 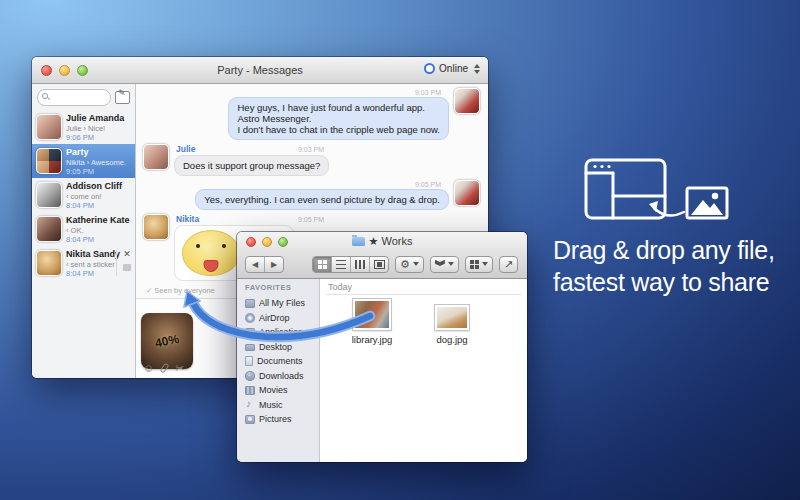 What do you see at coordinates (260, 70) in the screenshot?
I see `messages-titlebar: Party - Messages Online` at bounding box center [260, 70].